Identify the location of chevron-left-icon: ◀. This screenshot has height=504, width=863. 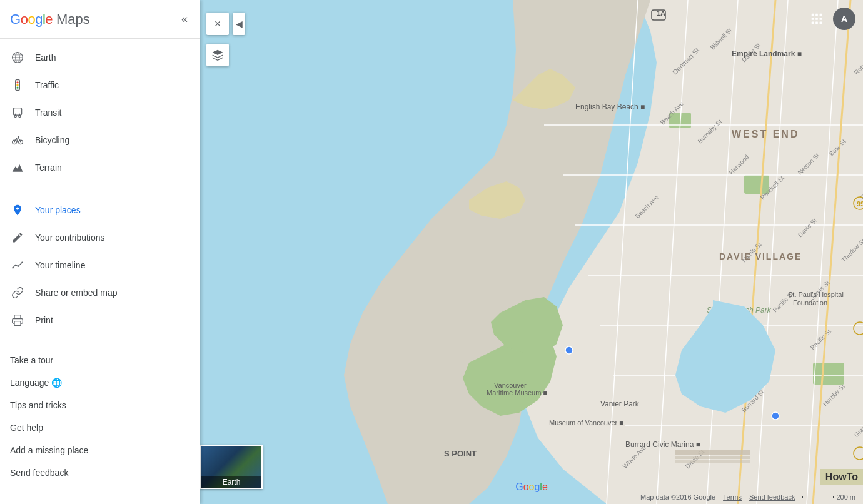
(239, 24).